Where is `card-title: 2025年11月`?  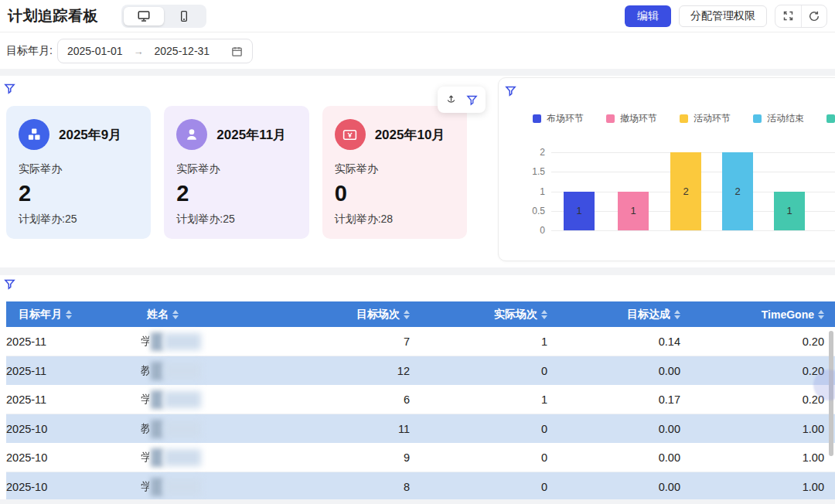
card-title: 2025年11月 is located at coordinates (251, 135).